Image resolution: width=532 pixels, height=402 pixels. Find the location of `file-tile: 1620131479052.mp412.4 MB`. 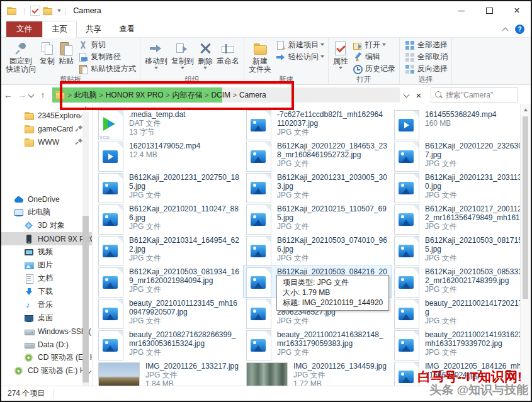

file-tile: 1620131479052.mp412.4 MB is located at coordinates (170, 156).